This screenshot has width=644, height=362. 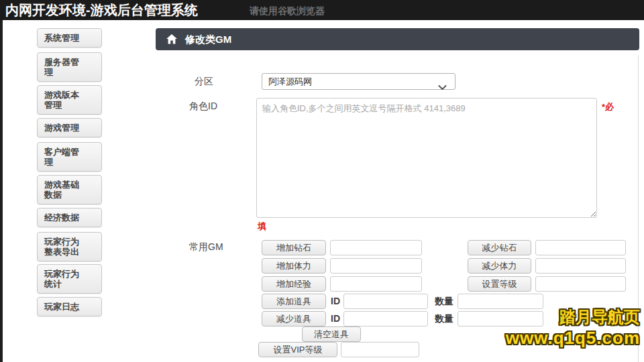 What do you see at coordinates (331, 334) in the screenshot?
I see `clear-items-button: 清空道具` at bounding box center [331, 334].